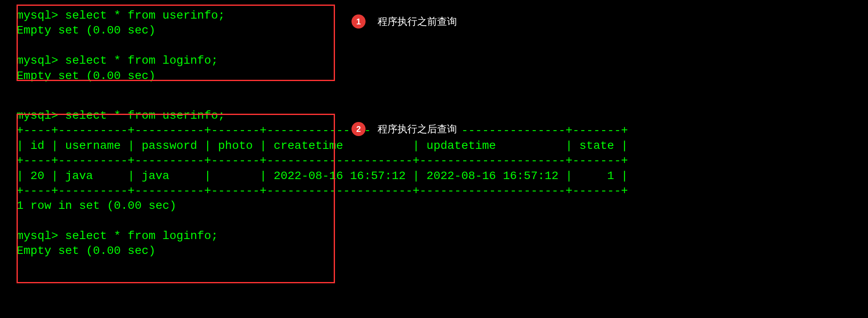  What do you see at coordinates (407, 22) in the screenshot?
I see `annotation-before: 1 程序执行之前查询` at bounding box center [407, 22].